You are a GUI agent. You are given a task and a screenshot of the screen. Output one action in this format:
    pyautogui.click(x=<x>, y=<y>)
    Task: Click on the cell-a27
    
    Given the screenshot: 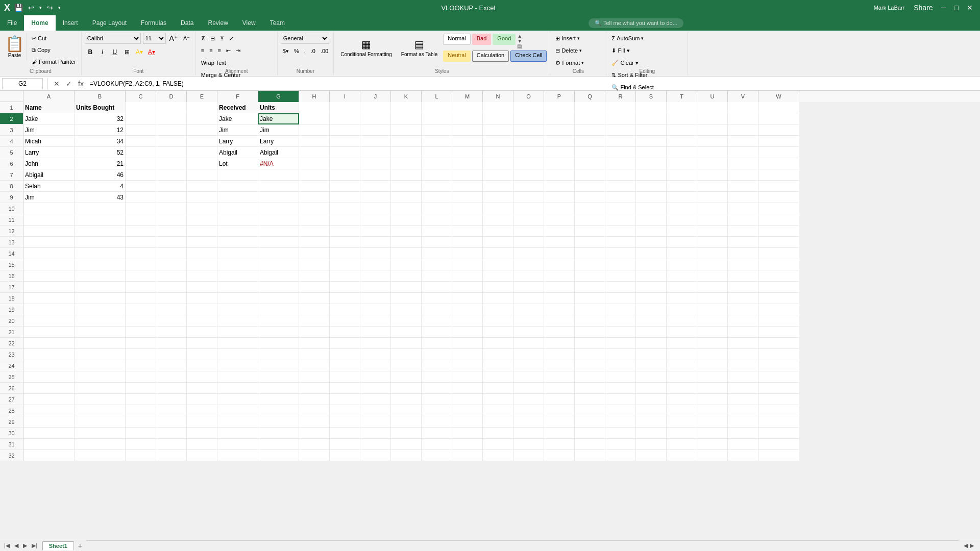 What is the action you would take?
    pyautogui.click(x=49, y=399)
    